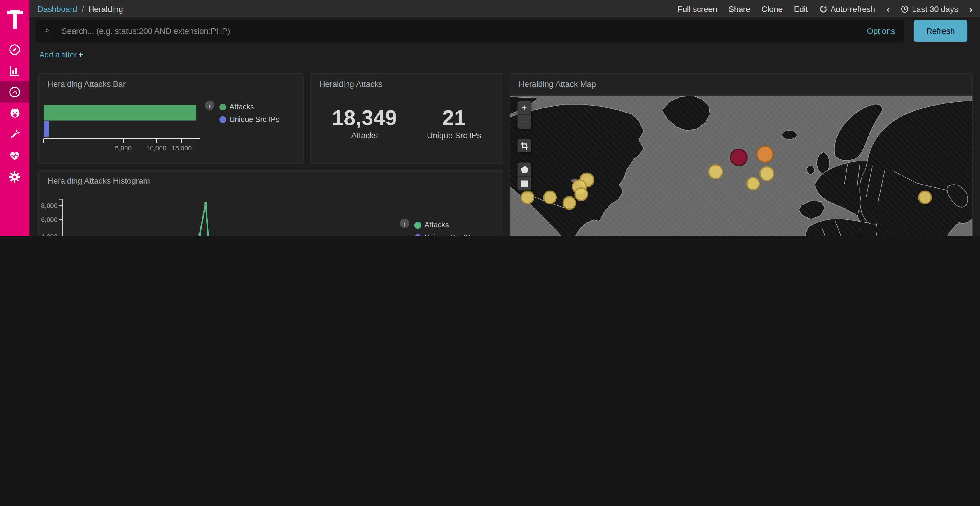  What do you see at coordinates (270, 203) in the screenshot?
I see `panel-attacks-histogram: Heralding Attacks Histogram 02,0004,0006…` at bounding box center [270, 203].